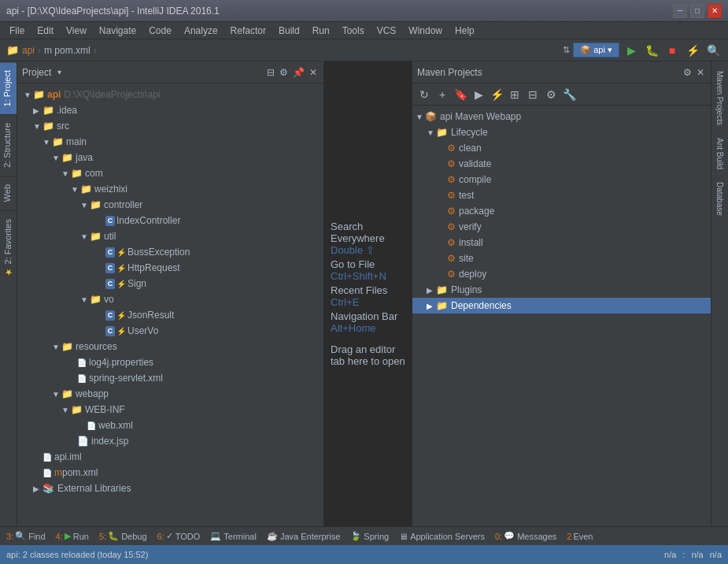  What do you see at coordinates (424, 95) in the screenshot?
I see `maven-refresh-icon: ↻` at bounding box center [424, 95].